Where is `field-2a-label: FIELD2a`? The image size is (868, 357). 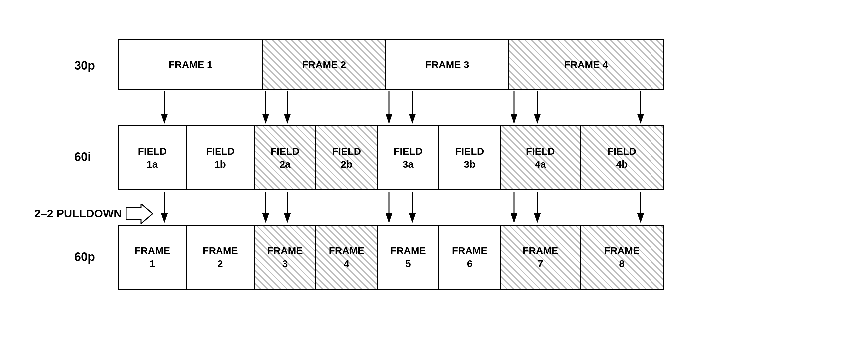 field-2a-label: FIELD2a is located at coordinates (285, 158).